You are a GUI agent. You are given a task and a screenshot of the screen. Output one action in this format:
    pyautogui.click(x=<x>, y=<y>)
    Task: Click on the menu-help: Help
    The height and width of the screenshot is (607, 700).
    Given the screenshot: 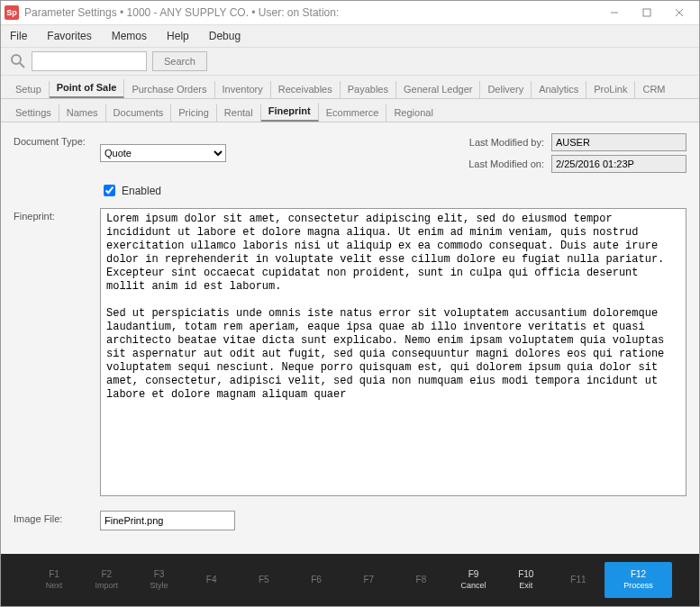 What is the action you would take?
    pyautogui.click(x=178, y=36)
    